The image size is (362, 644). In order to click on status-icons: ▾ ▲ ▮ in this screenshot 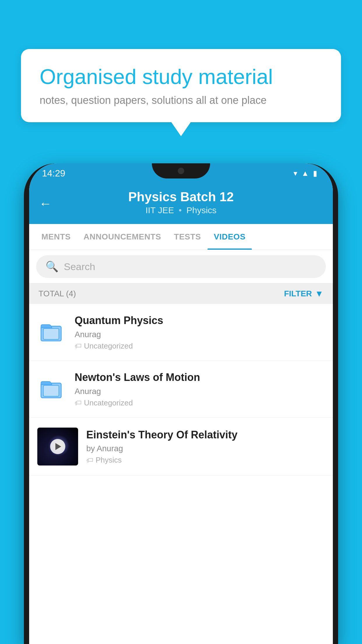, I will do `click(305, 173)`.